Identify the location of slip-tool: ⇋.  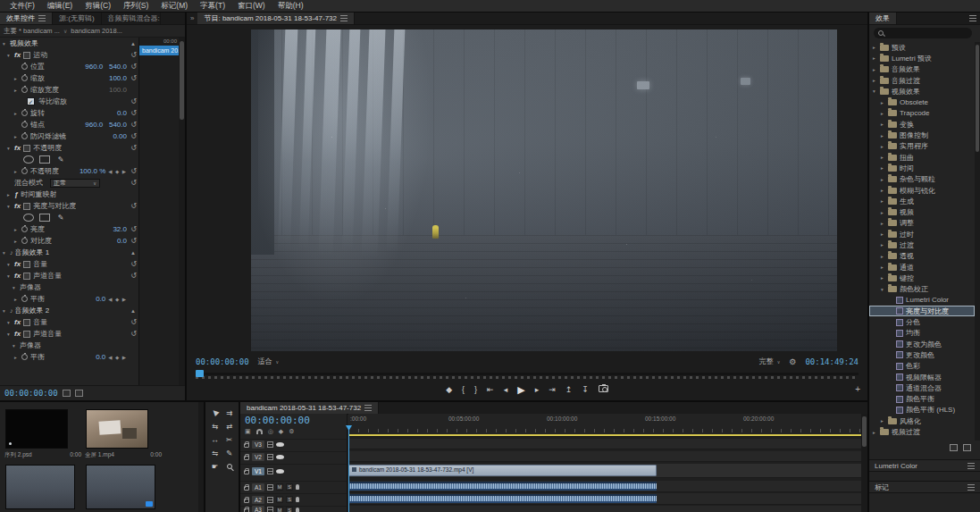
(214, 453).